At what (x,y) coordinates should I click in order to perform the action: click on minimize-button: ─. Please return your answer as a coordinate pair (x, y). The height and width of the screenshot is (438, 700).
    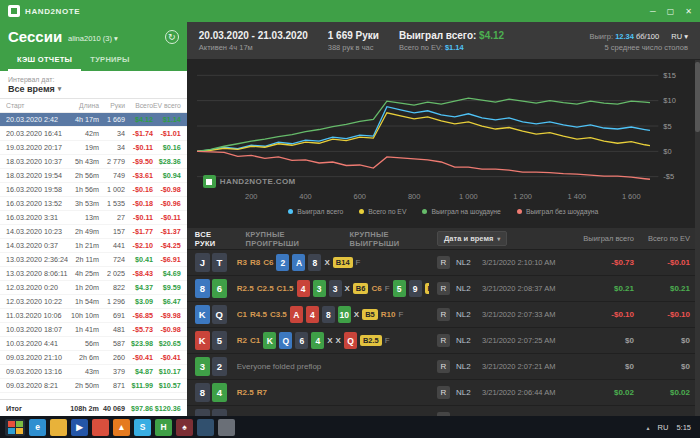
    Looking at the image, I should click on (653, 12).